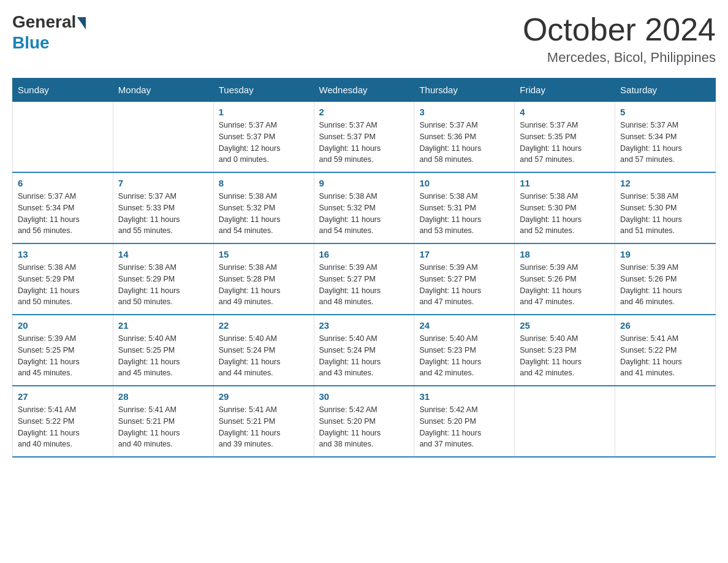 The width and height of the screenshot is (728, 563). What do you see at coordinates (163, 285) in the screenshot?
I see `day-info: Sunrise: 5:38 AM Sunset: 5:29 PM Dayligh…` at bounding box center [163, 285].